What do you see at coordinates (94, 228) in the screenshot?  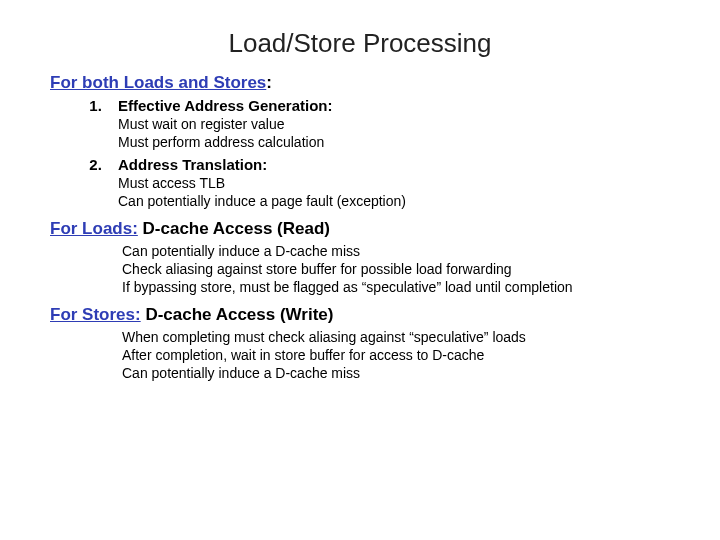 I see `section-header-loads-ul: For Loads:` at bounding box center [94, 228].